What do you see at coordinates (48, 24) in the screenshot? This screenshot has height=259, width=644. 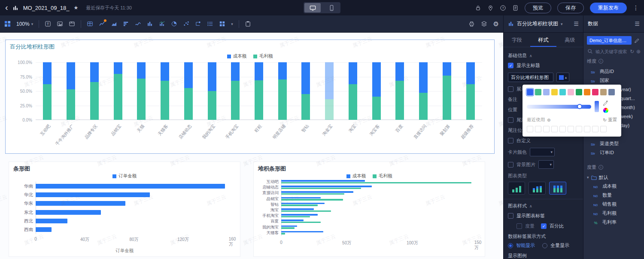 I see `text-widget-icon: T` at bounding box center [48, 24].